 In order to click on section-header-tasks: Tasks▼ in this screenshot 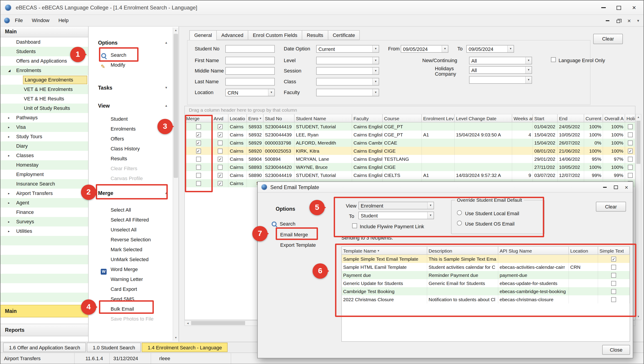, I will do `click(130, 88)`.